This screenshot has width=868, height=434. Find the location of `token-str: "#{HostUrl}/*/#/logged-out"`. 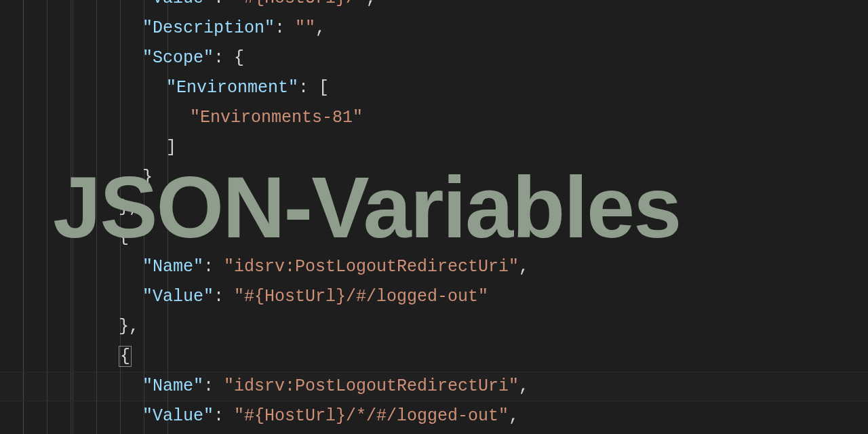

token-str: "#{HostUrl}/*/#/logged-out" is located at coordinates (372, 416).